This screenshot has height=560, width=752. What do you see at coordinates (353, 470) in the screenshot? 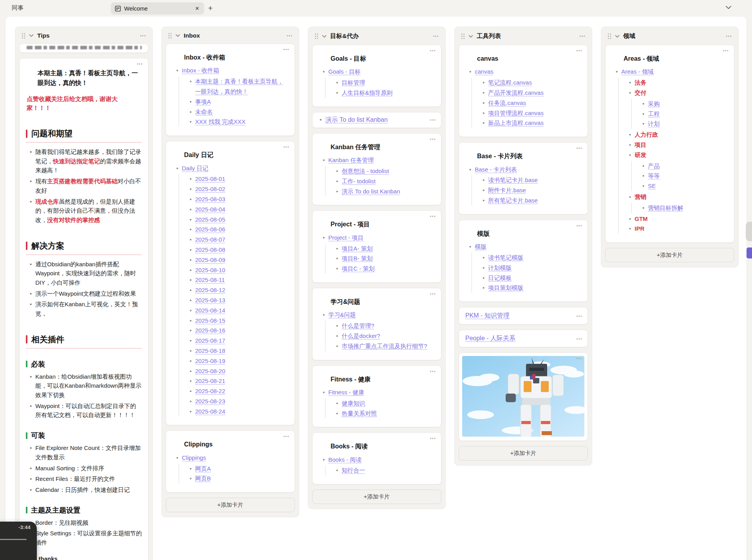
I see `note-link: 知行合一` at bounding box center [353, 470].